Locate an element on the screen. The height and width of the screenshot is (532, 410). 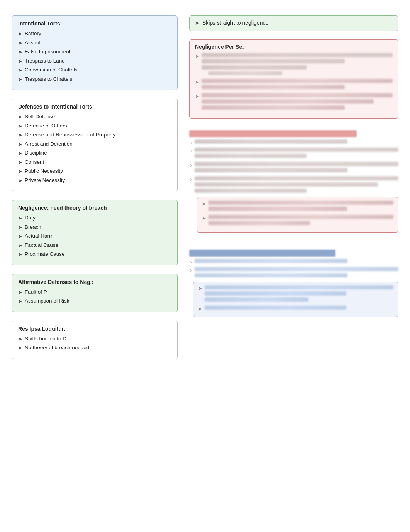
res-ipsa-card: Res Ipsa Loquitur: ➤Shifts burden to D ➤… is located at coordinates (95, 340).